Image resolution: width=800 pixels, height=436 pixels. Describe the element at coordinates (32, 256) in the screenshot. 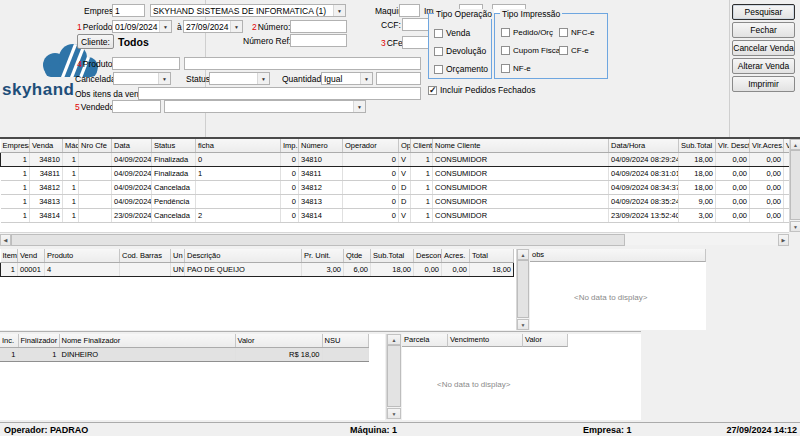

I see `column-header: Vend` at that location.